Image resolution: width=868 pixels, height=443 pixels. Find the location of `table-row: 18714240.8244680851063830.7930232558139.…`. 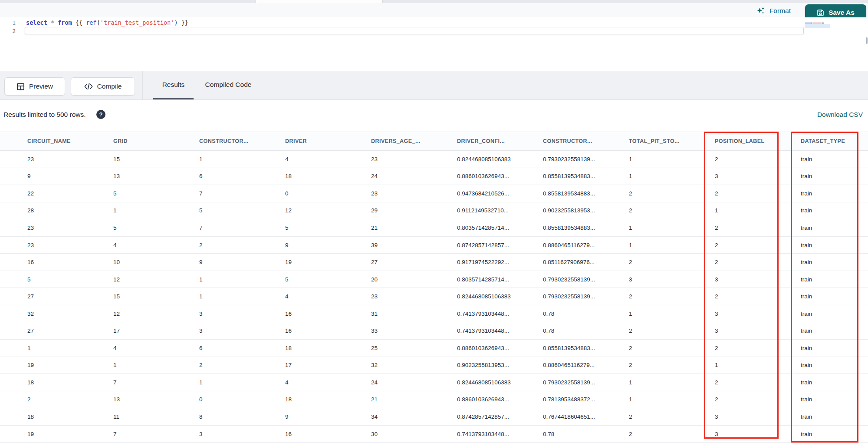

table-row: 18714240.8244680851063830.7930232558139.… is located at coordinates (434, 383).